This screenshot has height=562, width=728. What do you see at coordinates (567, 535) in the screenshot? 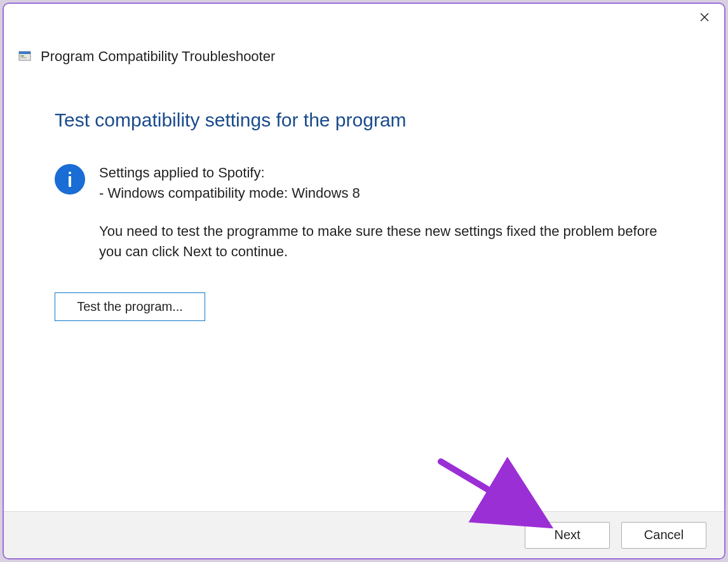
I see `next-button: Next` at bounding box center [567, 535].